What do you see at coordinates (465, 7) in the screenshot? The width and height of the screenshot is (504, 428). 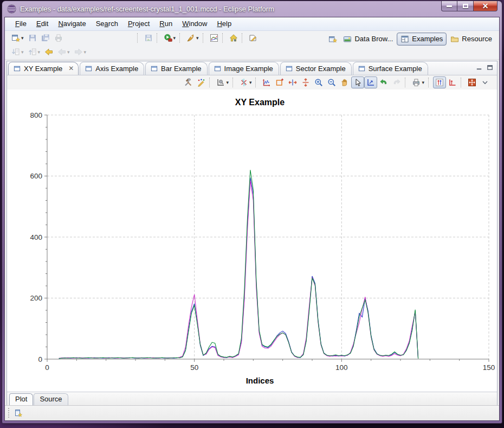 I see `maximize-button` at bounding box center [465, 7].